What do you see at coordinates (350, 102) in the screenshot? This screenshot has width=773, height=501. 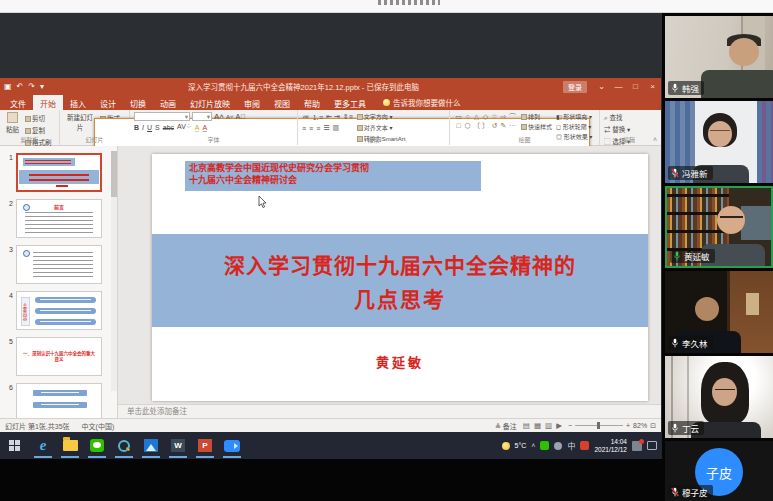 I see `tab-more-tools: 更多工具` at bounding box center [350, 102].